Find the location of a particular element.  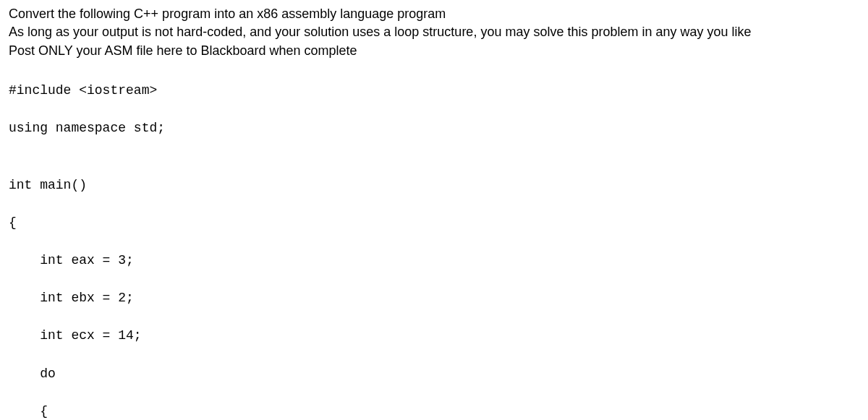

instruction-line-3: Post ONLY your ASM file here to Blackboa… is located at coordinates (434, 51).